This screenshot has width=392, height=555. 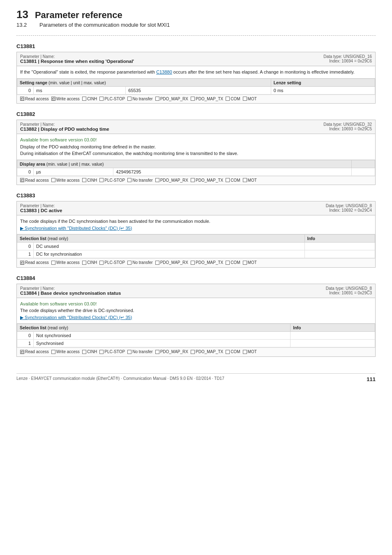 I want to click on table-cell-C13882-0-2: 4294967295, so click(x=233, y=172).